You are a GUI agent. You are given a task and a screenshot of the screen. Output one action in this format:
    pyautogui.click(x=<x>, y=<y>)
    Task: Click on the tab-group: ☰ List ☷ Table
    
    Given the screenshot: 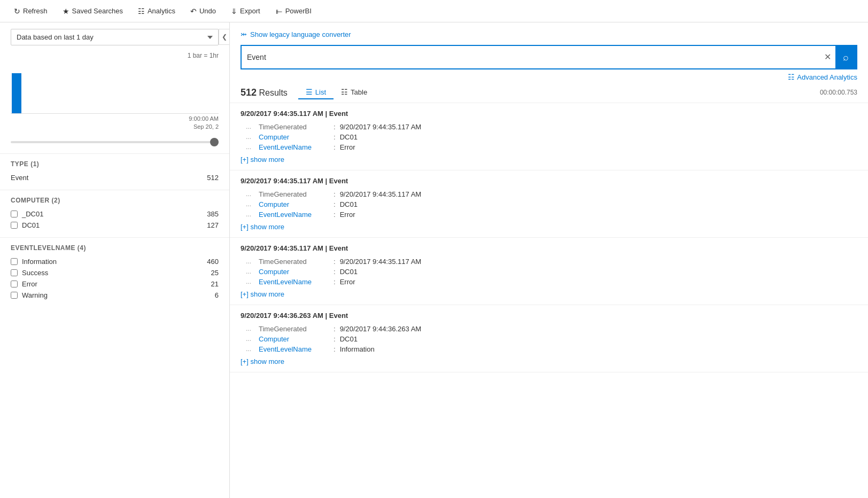 What is the action you would take?
    pyautogui.click(x=559, y=92)
    